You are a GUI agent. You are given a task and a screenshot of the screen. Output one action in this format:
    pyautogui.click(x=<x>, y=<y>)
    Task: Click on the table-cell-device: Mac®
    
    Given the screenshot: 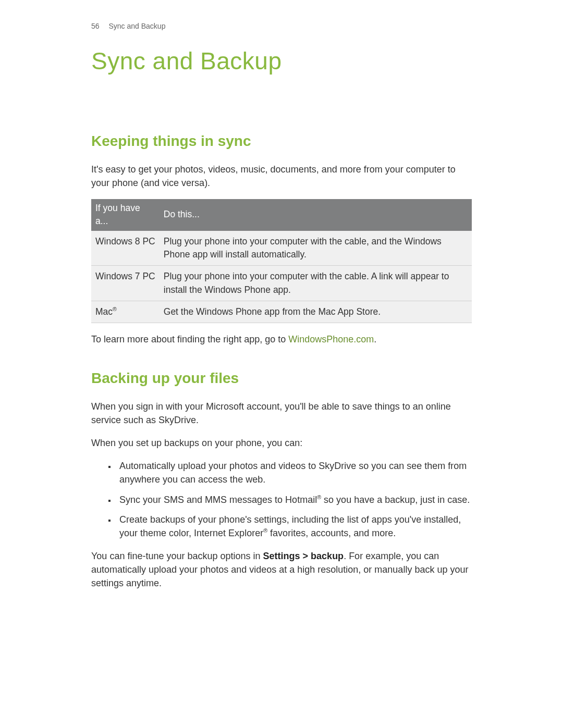 What is the action you would take?
    pyautogui.click(x=125, y=312)
    